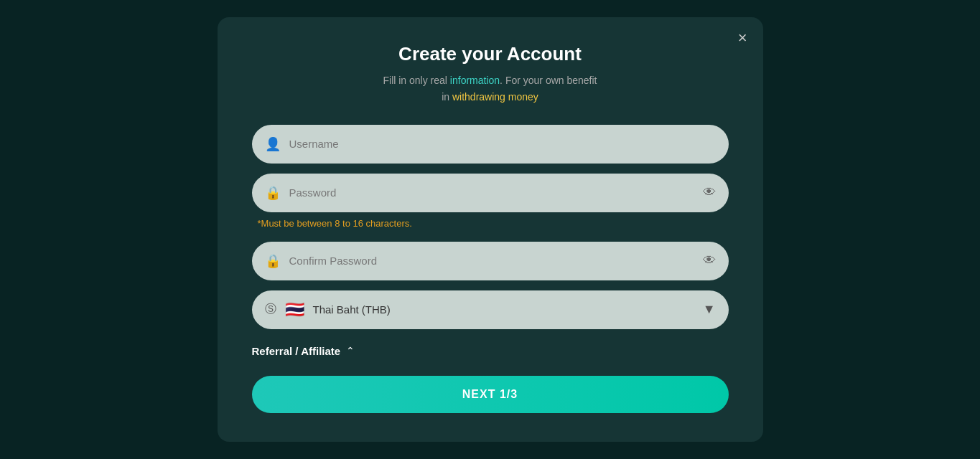 The height and width of the screenshot is (459, 980). I want to click on confirm-password-field-wrapper: 🔒 👁︎, so click(490, 261).